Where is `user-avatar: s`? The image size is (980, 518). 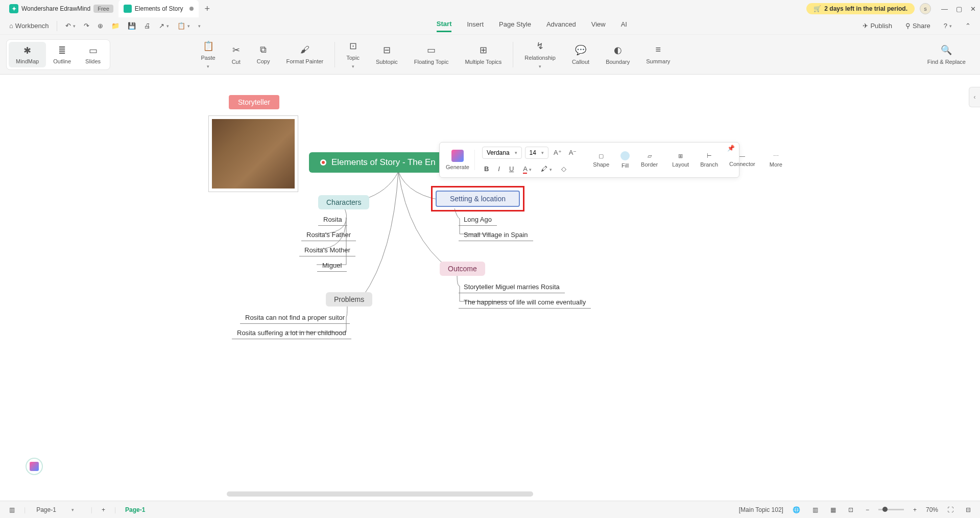
user-avatar: s is located at coordinates (925, 9).